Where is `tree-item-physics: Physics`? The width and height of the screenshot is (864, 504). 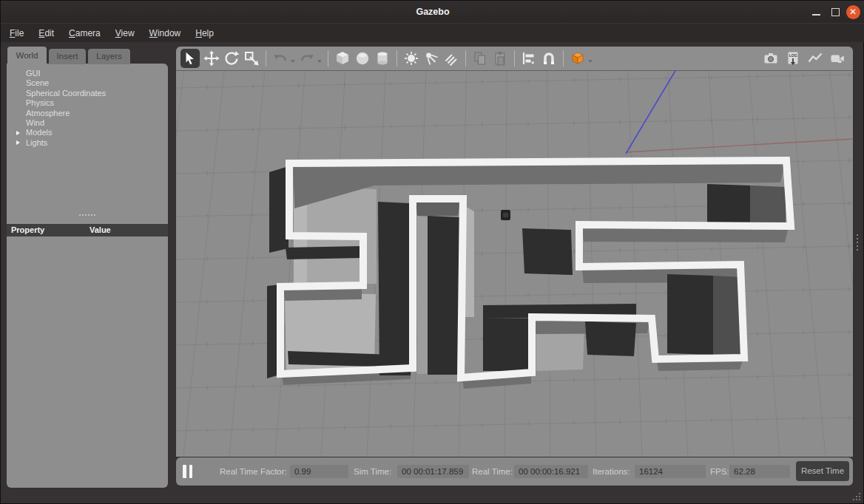
tree-item-physics: Physics is located at coordinates (87, 103).